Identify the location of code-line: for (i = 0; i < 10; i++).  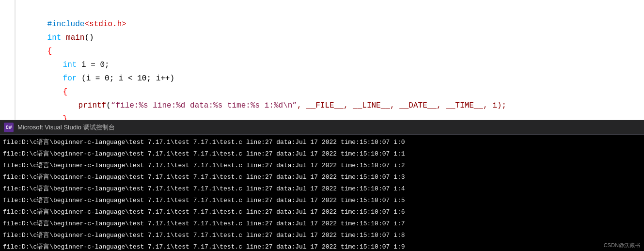
(322, 65).